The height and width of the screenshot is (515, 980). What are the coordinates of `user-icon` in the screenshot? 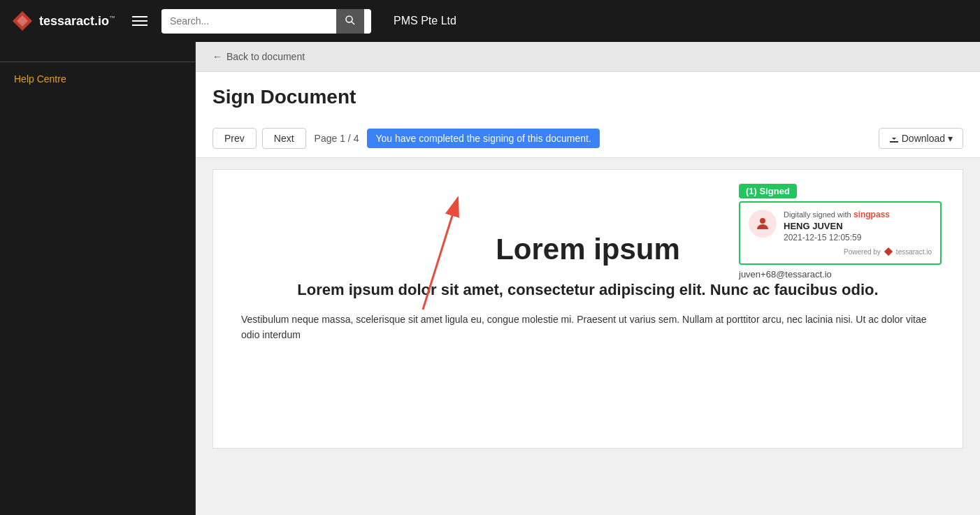 It's located at (763, 224).